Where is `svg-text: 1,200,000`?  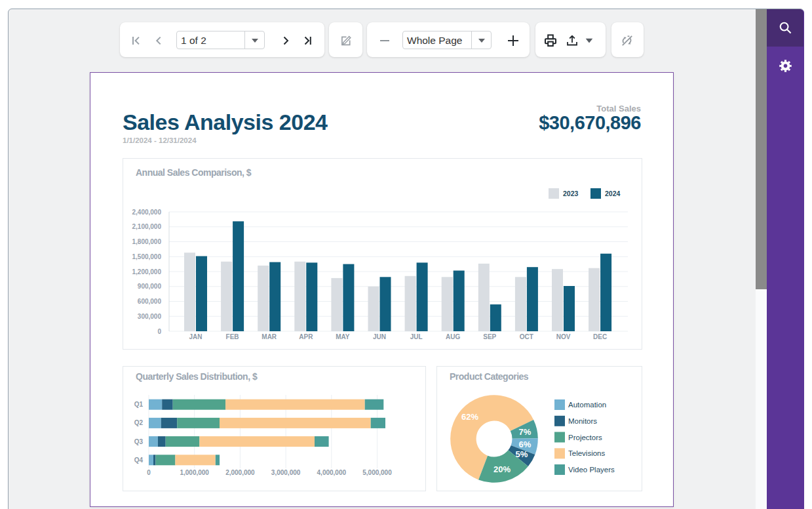
svg-text: 1,200,000 is located at coordinates (147, 272).